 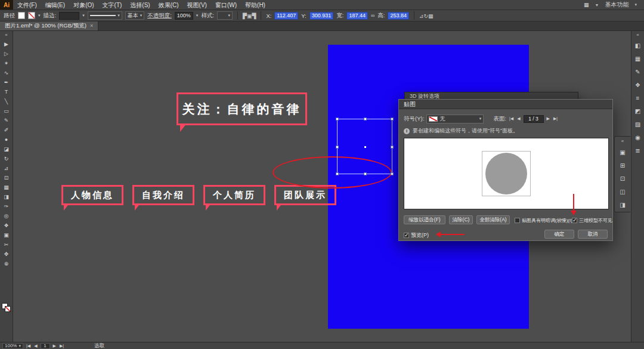 What do you see at coordinates (512, 119) in the screenshot?
I see `surface-first-icon: |◀` at bounding box center [512, 119].